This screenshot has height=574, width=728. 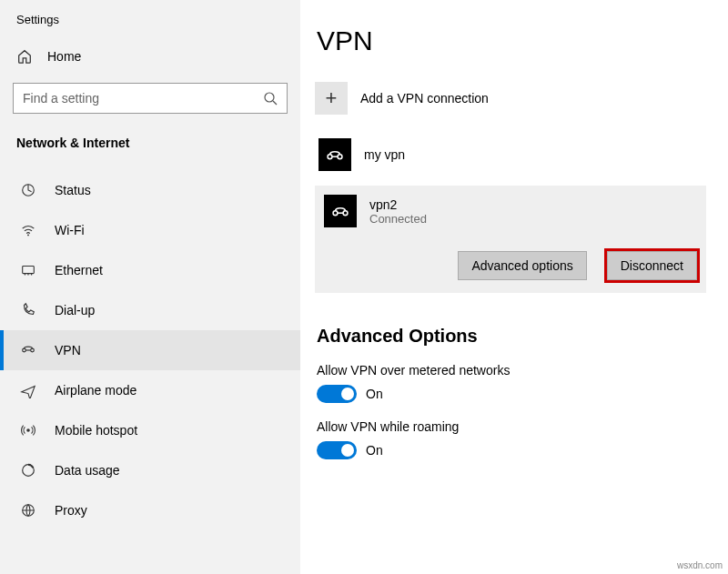 I want to click on advanced-options-heading: Advanced Options, so click(x=511, y=337).